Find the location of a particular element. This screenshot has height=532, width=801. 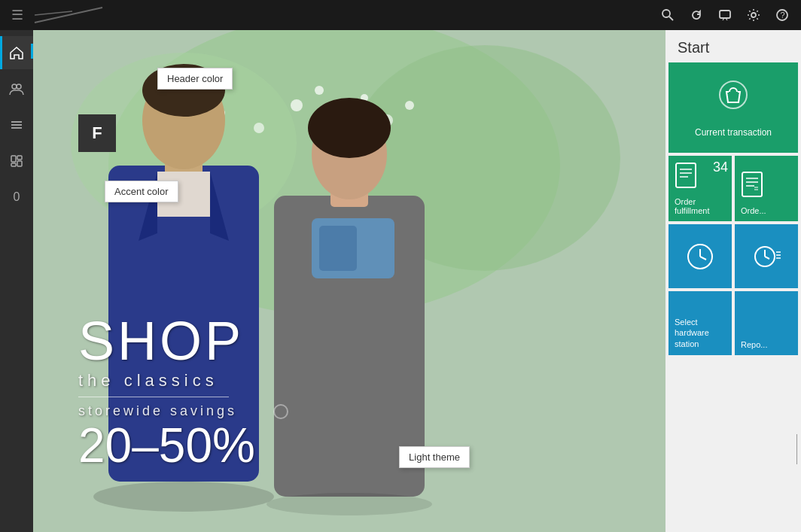

tiles-grid: Current transaction 34 Order fulfillment is located at coordinates (733, 211).